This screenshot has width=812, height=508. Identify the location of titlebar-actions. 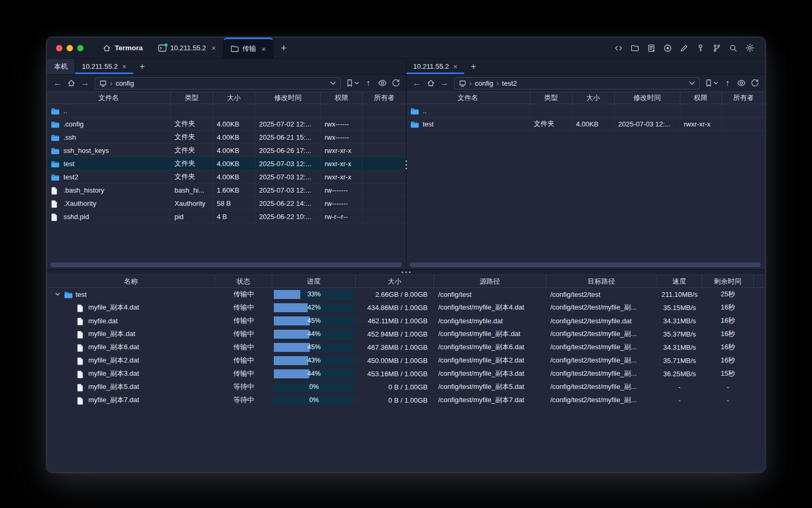
(689, 48).